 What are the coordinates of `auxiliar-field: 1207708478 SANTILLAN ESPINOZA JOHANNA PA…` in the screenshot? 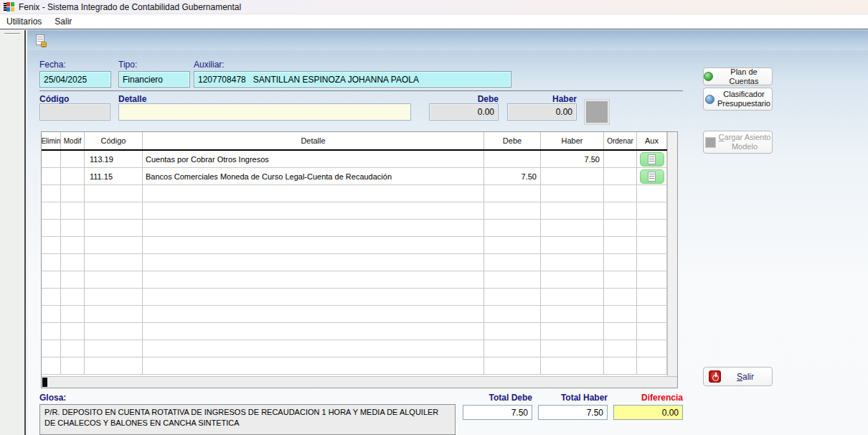 It's located at (353, 79).